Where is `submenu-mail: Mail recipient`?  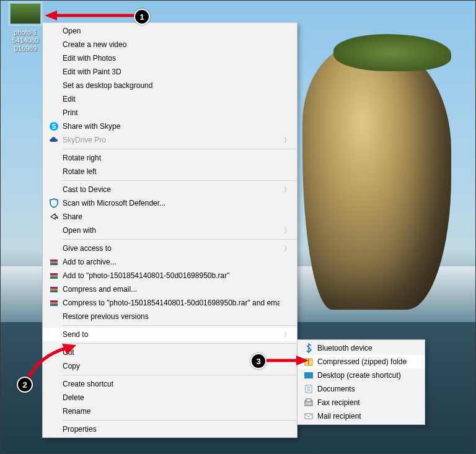
submenu-mail: Mail recipient is located at coordinates (361, 416).